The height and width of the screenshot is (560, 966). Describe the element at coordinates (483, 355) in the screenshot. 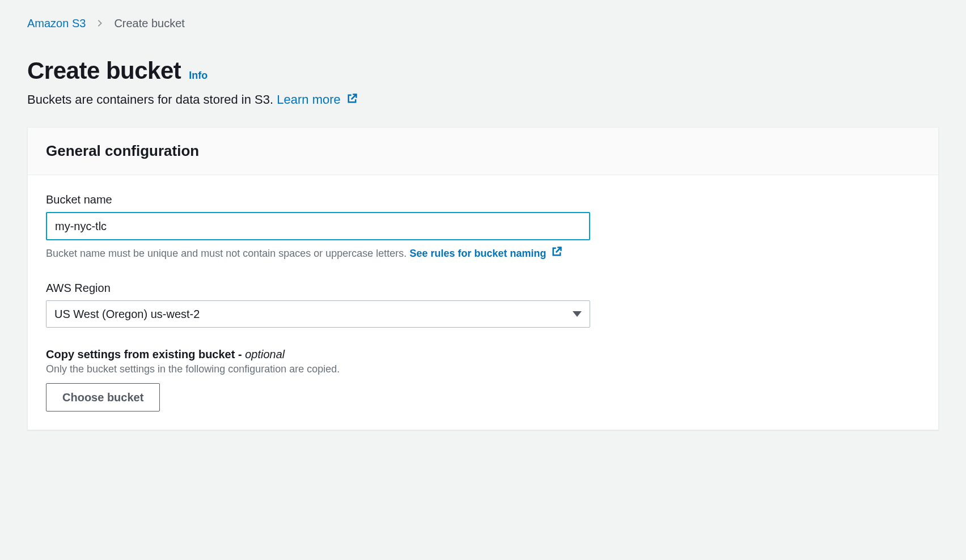

I see `copy-settings-label: Copy settings from existing bucket - opt…` at that location.